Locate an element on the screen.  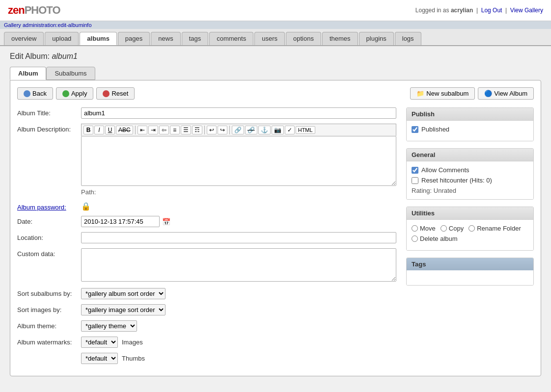
rte-align-left: ⇤ is located at coordinates (142, 130).